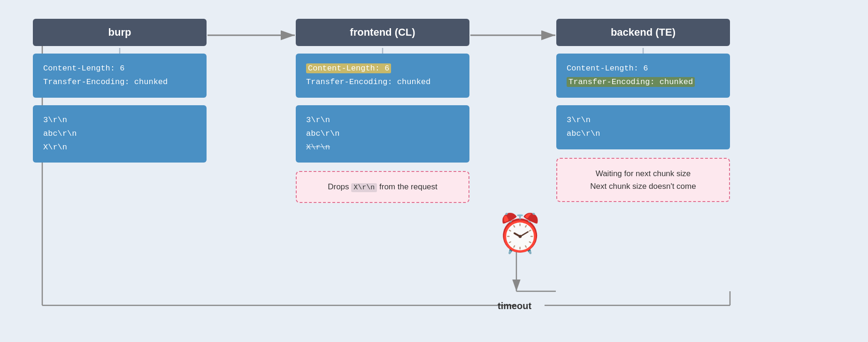 This screenshot has height=342, width=868. What do you see at coordinates (643, 83) in the screenshot?
I see `backend-header-line2: Transfer-Encoding: chunked` at bounding box center [643, 83].